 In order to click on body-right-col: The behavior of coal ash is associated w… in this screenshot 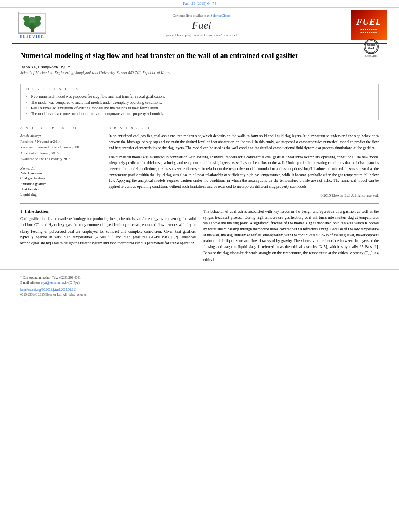, I will do `click(291, 237)`.